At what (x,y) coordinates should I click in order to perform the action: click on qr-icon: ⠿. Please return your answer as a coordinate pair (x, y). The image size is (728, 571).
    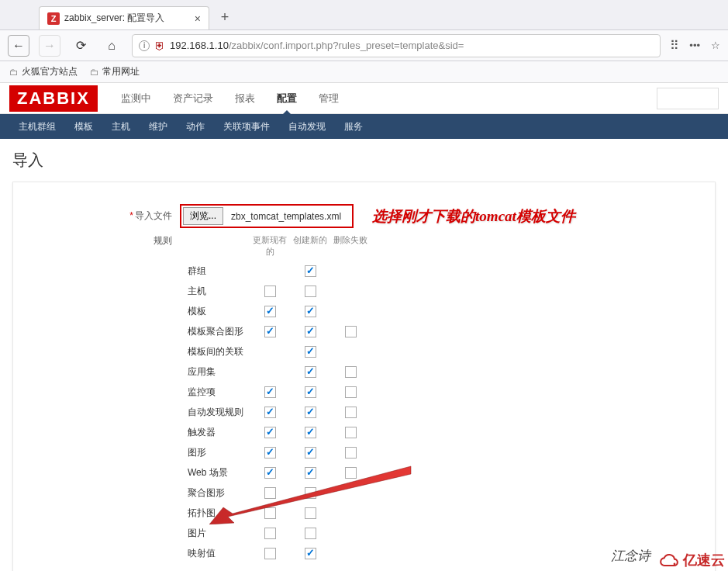
    Looking at the image, I should click on (675, 45).